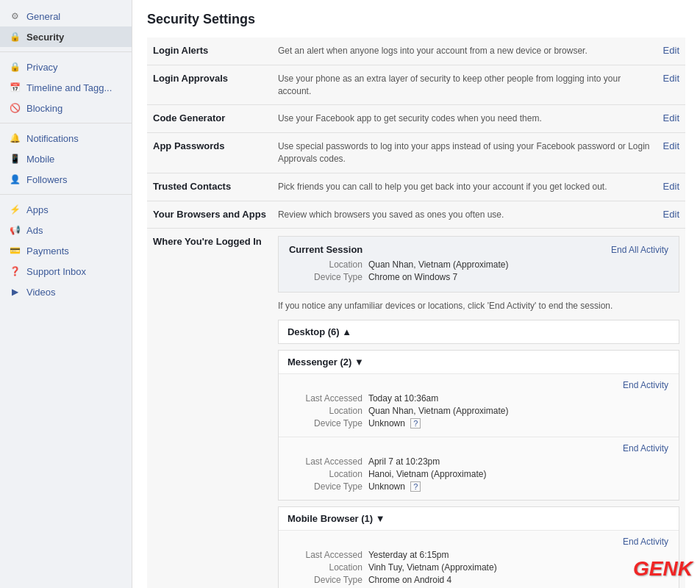  What do you see at coordinates (479, 468) in the screenshot?
I see `messenger-entry-2: End Activity Last Accessed April 7 at 10…` at bounding box center [479, 468].